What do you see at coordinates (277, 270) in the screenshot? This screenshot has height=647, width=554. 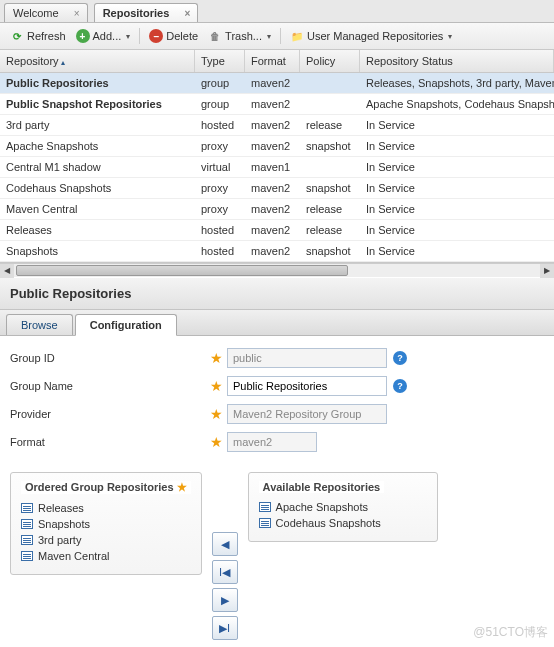 I see `horizontal-scrollbar: ◀ ▶` at bounding box center [277, 270].